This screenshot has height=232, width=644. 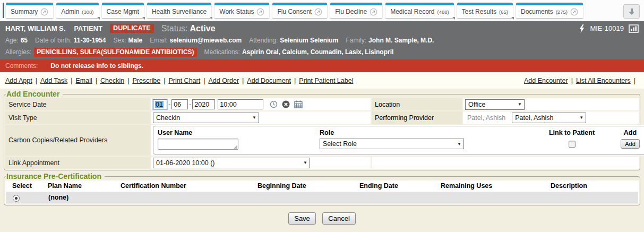 What do you see at coordinates (485, 11) in the screenshot?
I see `tab-test-results: Test Results (65)` at bounding box center [485, 11].